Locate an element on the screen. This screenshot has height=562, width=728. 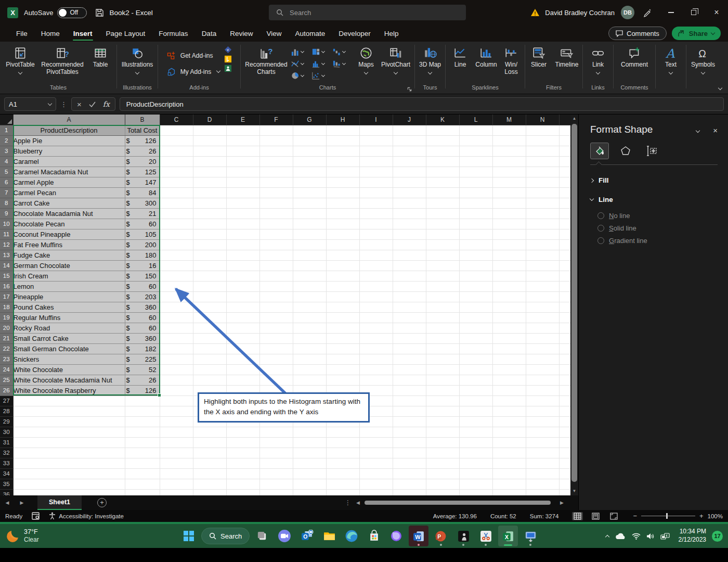
taskbar-icon-chat is located at coordinates (284, 536).